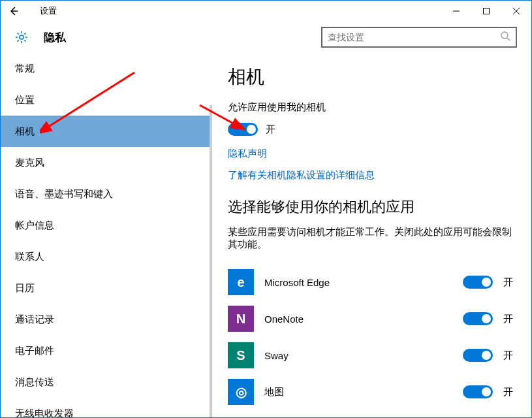 This screenshot has height=418, width=532. What do you see at coordinates (55, 38) in the screenshot?
I see `page-title: 隐私` at bounding box center [55, 38].